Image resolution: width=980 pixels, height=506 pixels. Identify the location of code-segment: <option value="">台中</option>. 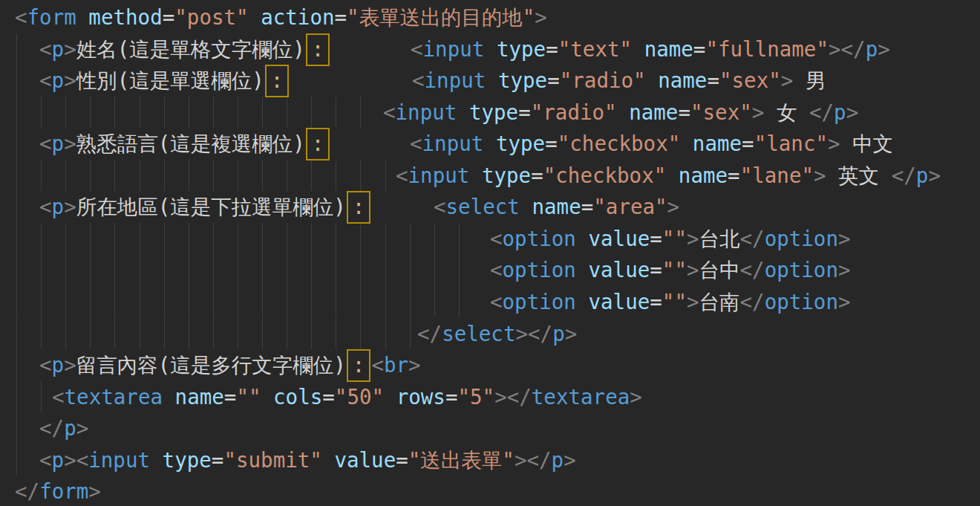
(670, 270).